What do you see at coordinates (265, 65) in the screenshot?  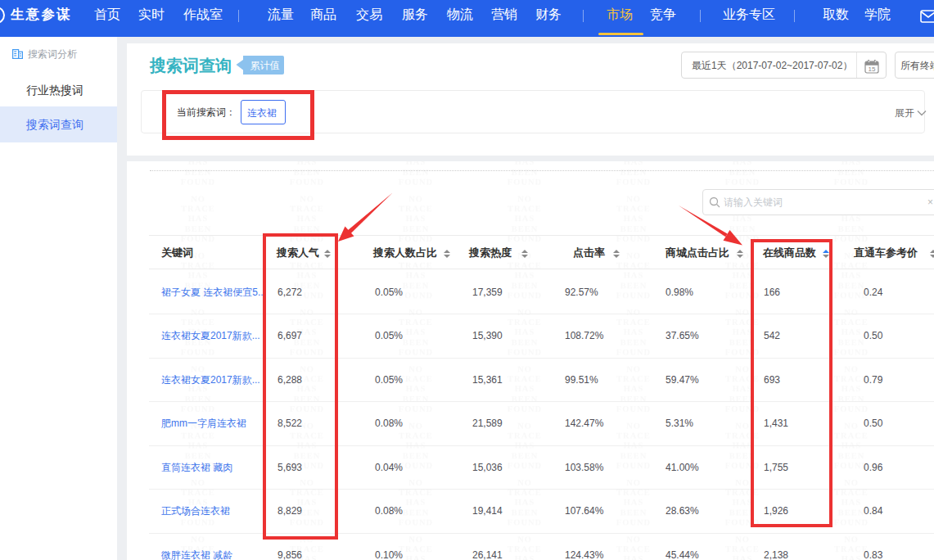 I see `svg-text: 累计值` at bounding box center [265, 65].